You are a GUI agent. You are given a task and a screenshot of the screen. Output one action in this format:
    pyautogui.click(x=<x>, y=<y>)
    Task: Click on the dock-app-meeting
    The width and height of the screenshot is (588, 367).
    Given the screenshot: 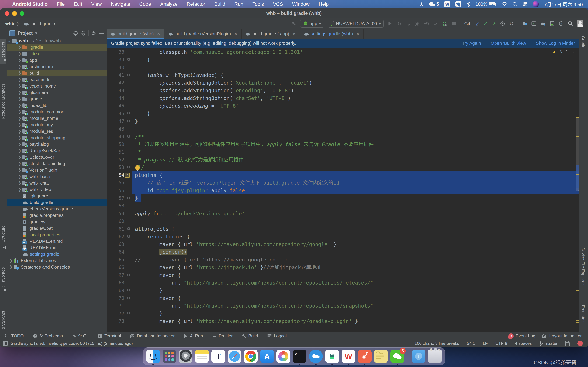 What is the action you would take?
    pyautogui.click(x=316, y=356)
    